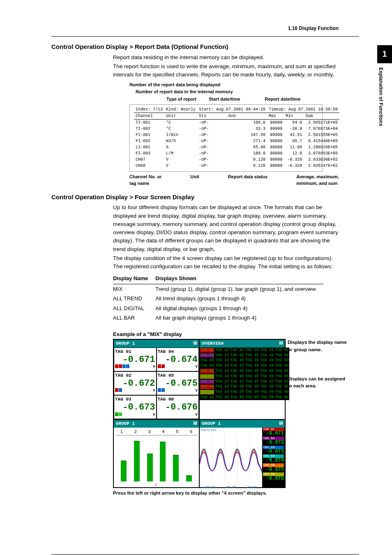 Image resolution: width=392 pixels, height=555 pixels. Describe the element at coordinates (383, 94) in the screenshot. I see `chapter-title: Explanation of Functions` at that location.